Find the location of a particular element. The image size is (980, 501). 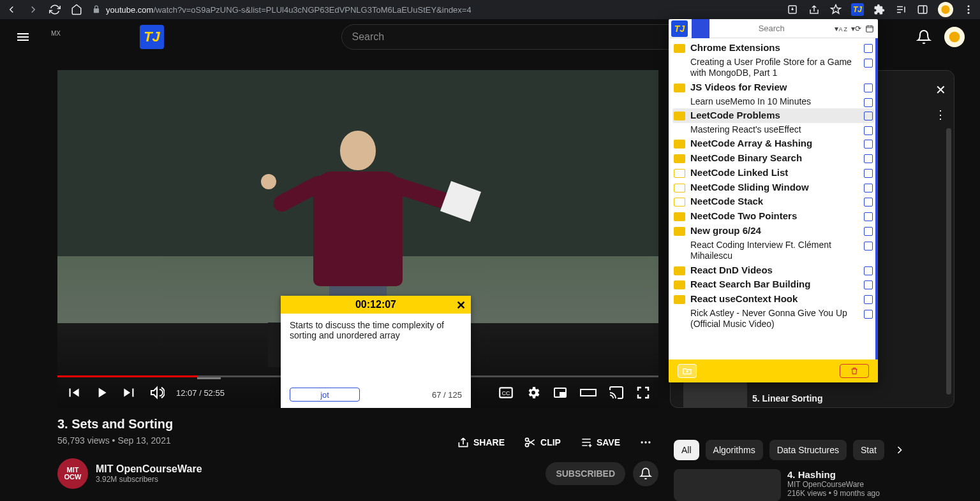

extensions-icon is located at coordinates (879, 10).